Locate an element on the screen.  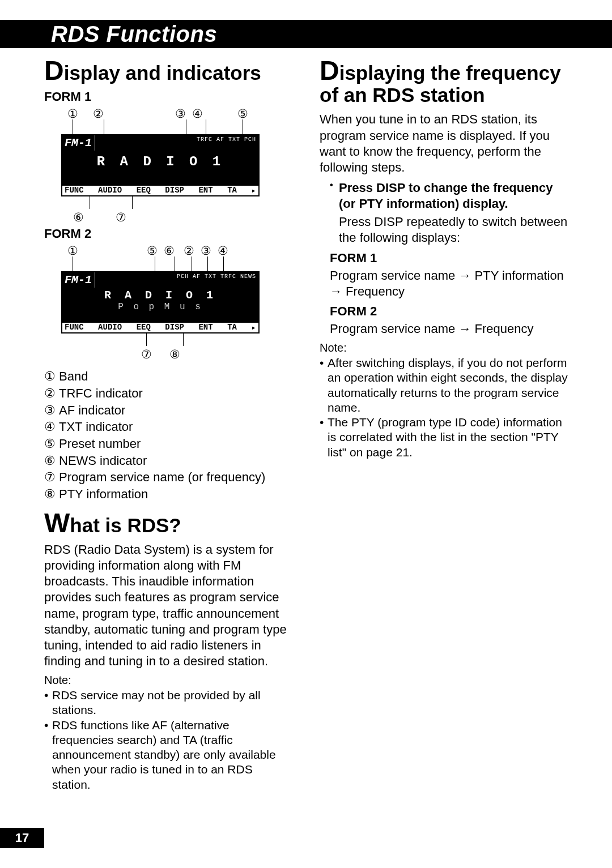
form1-sequence: Program service name → PTY information →… is located at coordinates (449, 284).